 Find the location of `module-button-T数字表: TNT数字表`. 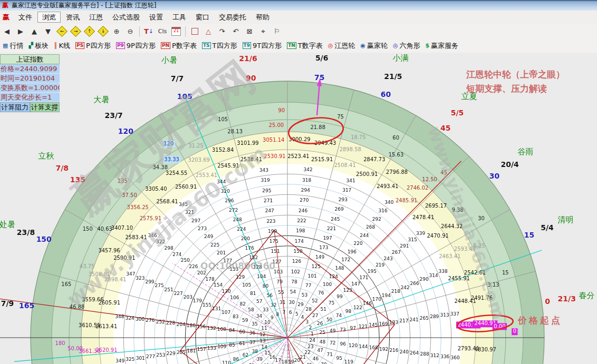

module-button-T数字表: TNT数字表 is located at coordinates (305, 46).